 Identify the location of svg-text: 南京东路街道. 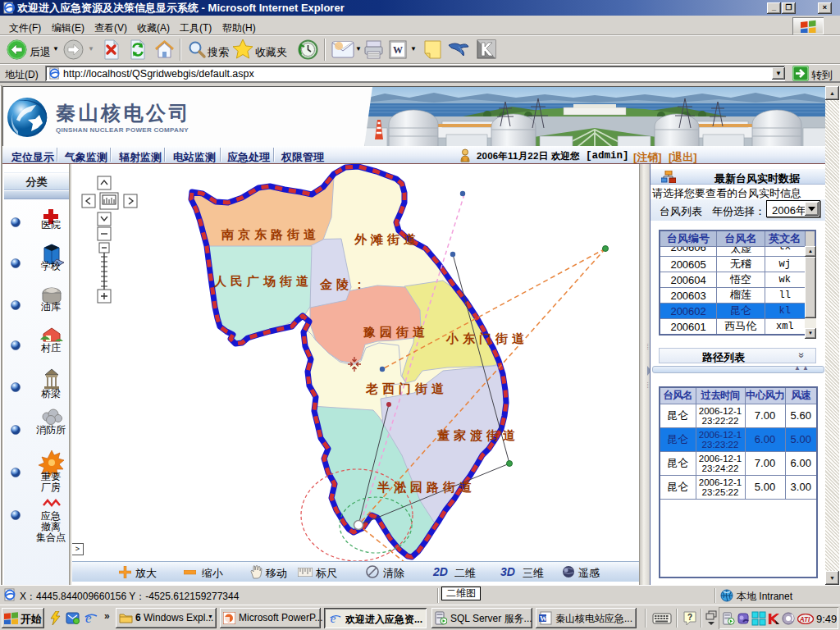
(271, 235).